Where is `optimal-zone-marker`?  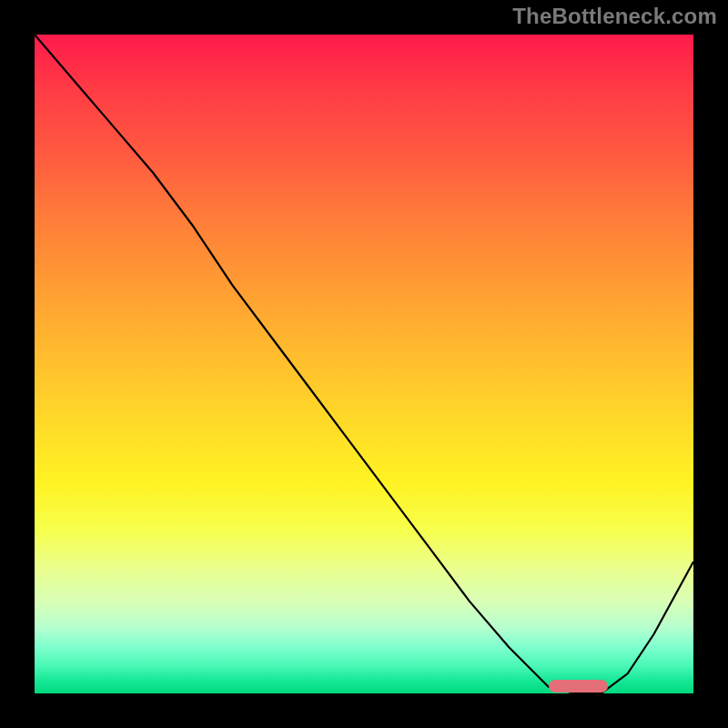 optimal-zone-marker is located at coordinates (579, 686).